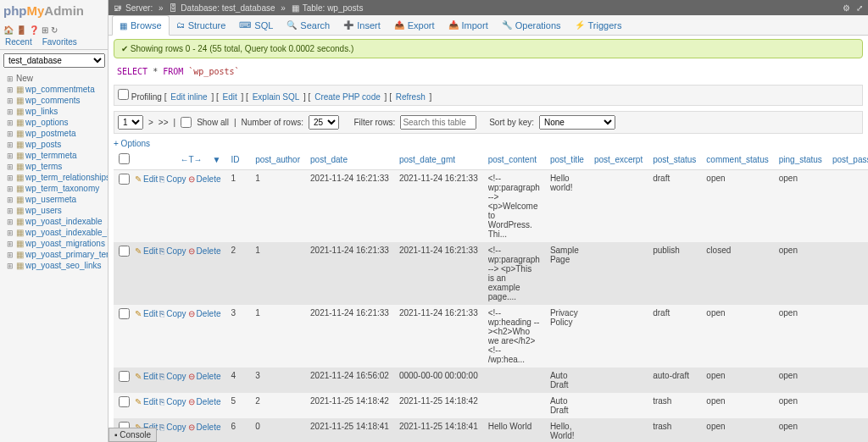 The height and width of the screenshot is (442, 868). Describe the element at coordinates (348, 97) in the screenshot. I see `php-code-link: Create PHP code` at that location.